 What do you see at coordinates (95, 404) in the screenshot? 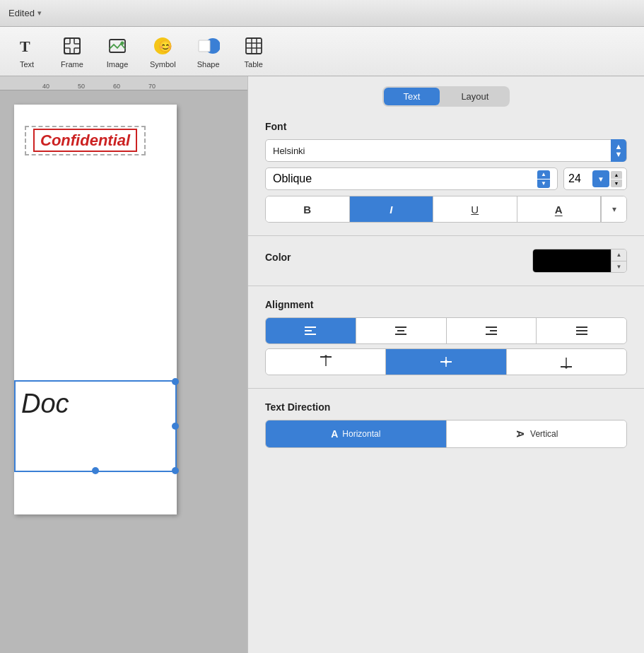
I see `doc-text: Doc` at bounding box center [95, 404].